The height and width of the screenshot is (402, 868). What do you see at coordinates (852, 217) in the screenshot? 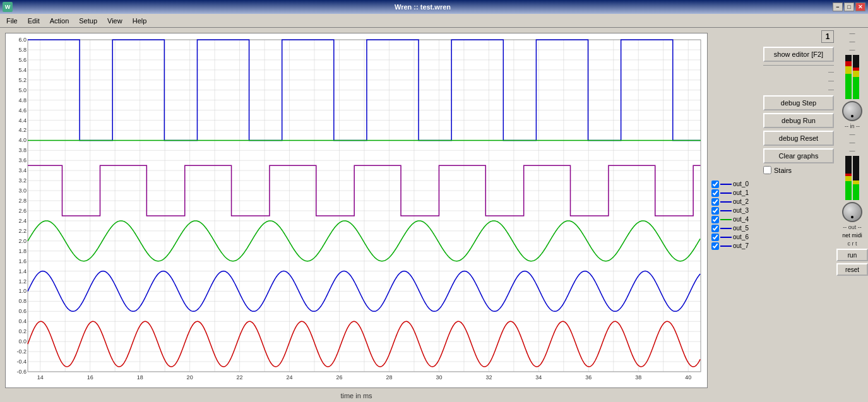
I see `out-knob-indicator` at bounding box center [852, 217].